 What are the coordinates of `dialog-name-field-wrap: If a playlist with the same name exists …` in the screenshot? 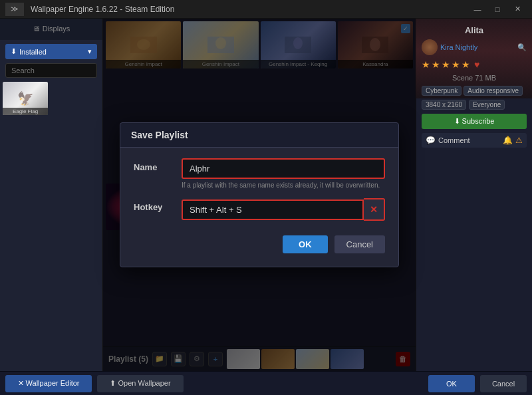 It's located at (283, 174).